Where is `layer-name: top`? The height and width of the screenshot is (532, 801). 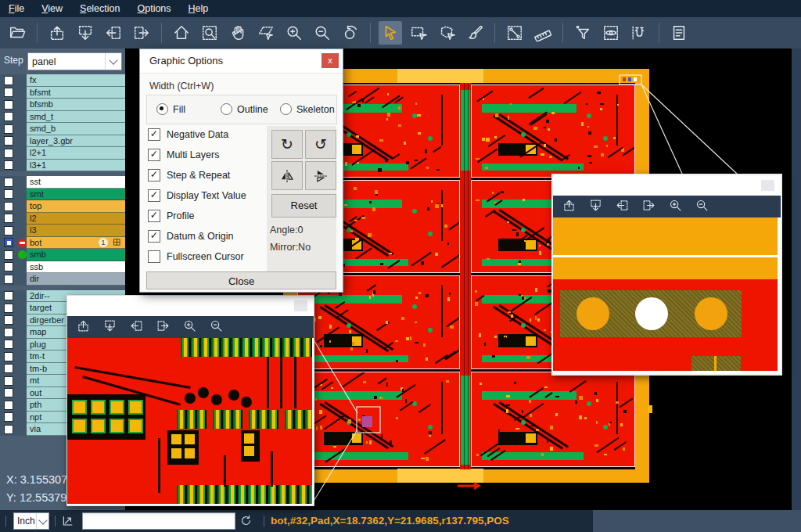
layer-name: top is located at coordinates (76, 207).